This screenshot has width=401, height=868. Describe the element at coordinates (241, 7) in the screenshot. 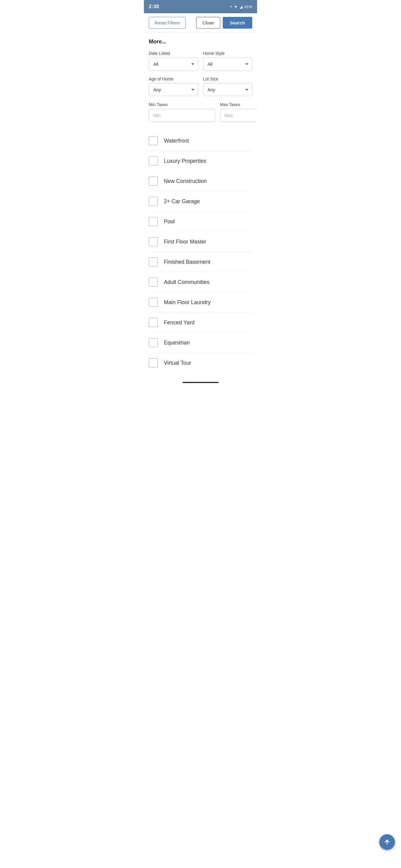

I see `status-icons: ⌖ ▼ ◢ 81%` at that location.